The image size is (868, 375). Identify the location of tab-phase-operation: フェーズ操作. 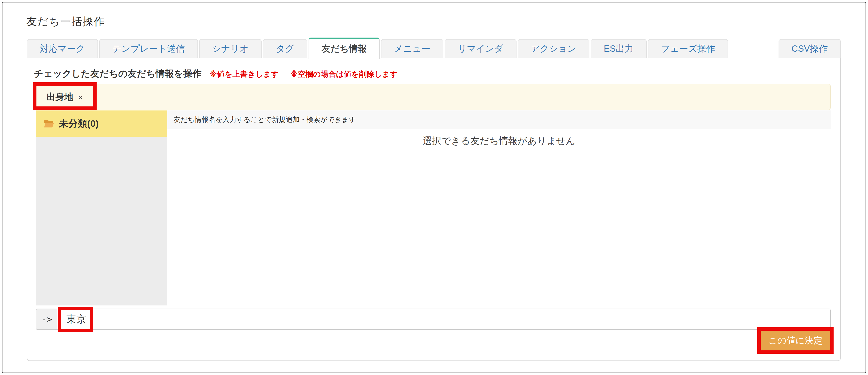
(688, 49).